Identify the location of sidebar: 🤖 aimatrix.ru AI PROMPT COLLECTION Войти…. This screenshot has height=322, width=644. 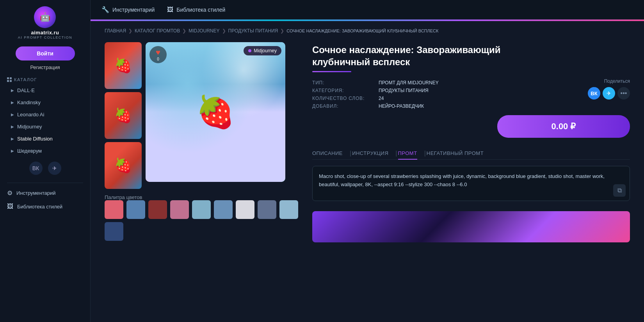
(45, 161).